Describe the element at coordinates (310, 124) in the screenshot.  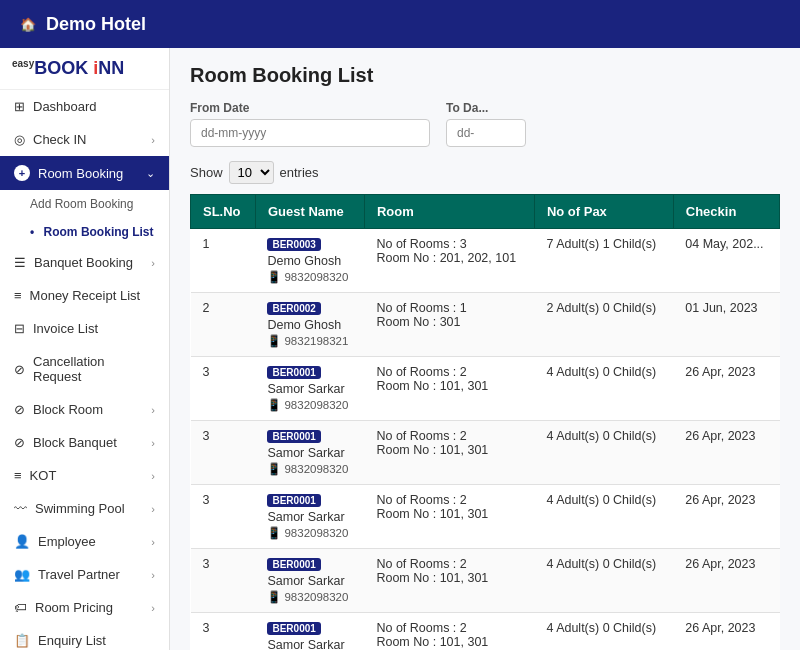
I see `from-date-group: From Date` at that location.